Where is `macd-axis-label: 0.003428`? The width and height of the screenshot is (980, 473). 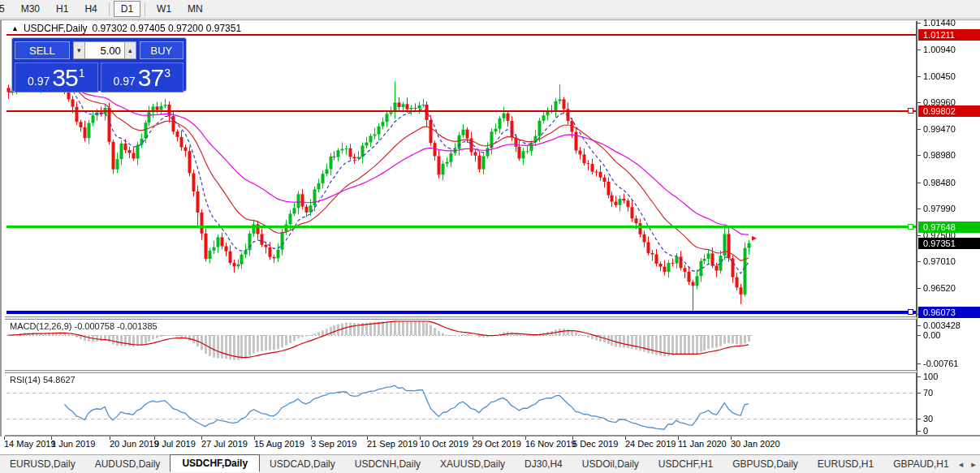
macd-axis-label: 0.003428 is located at coordinates (942, 325).